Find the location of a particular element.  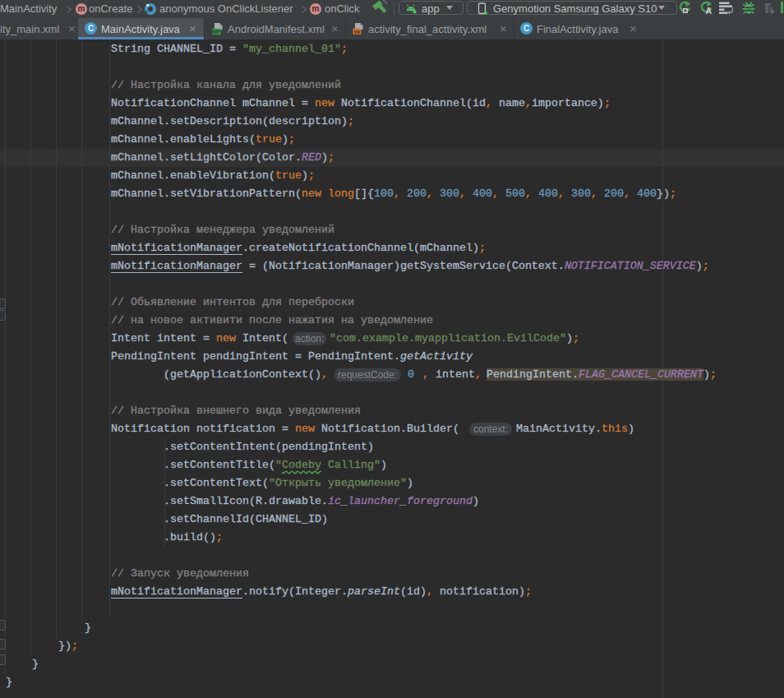

svg-text: cx is located at coordinates (357, 31).